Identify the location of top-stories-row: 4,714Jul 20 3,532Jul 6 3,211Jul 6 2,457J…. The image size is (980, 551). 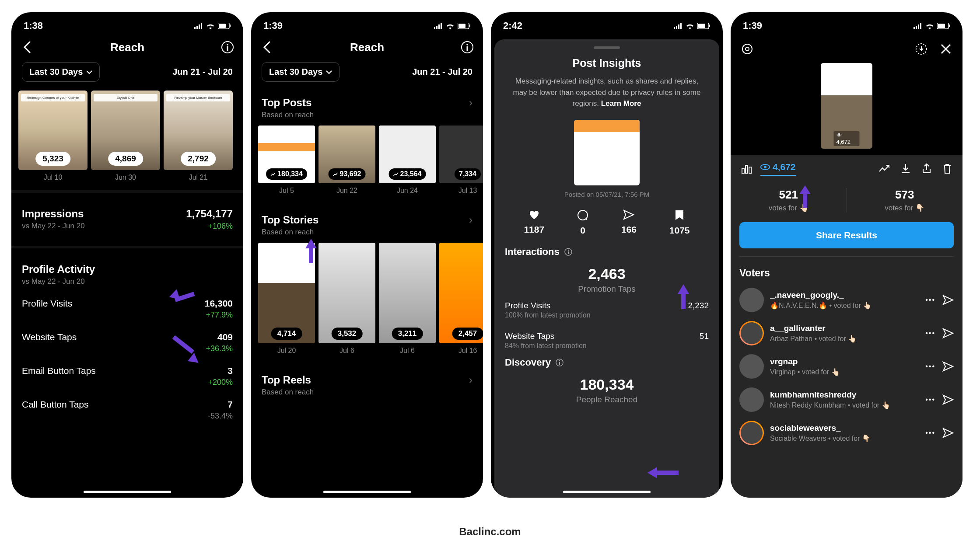
(367, 299).